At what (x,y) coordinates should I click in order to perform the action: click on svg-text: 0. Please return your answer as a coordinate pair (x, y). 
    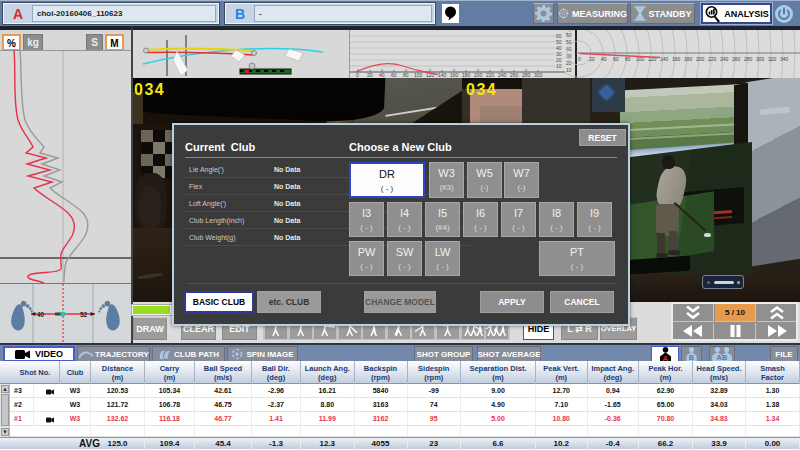
    Looking at the image, I should click on (580, 59).